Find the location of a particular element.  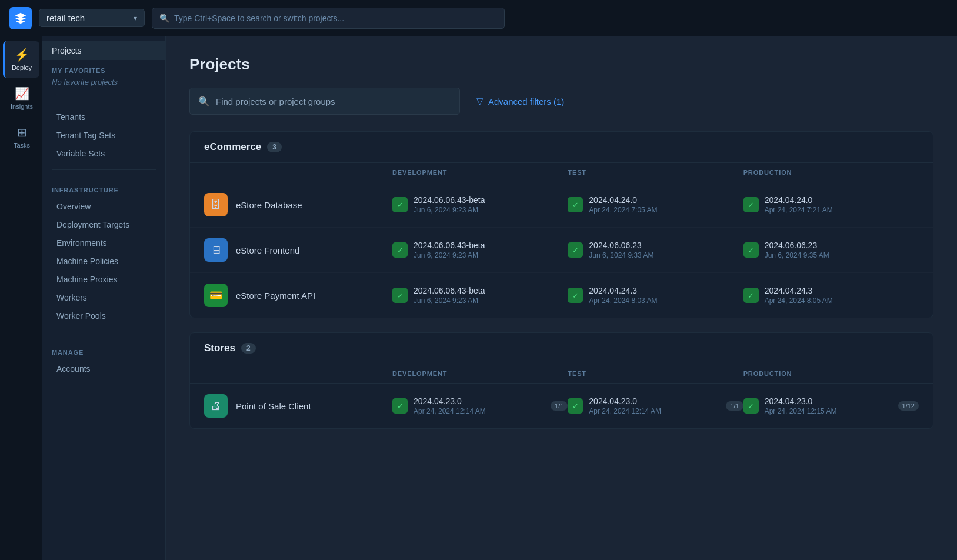

deploy-cell-test-estore-payment-api: ✓ 2024.04.24.3 Apr 24, 2024 8:03 AM is located at coordinates (655, 295).